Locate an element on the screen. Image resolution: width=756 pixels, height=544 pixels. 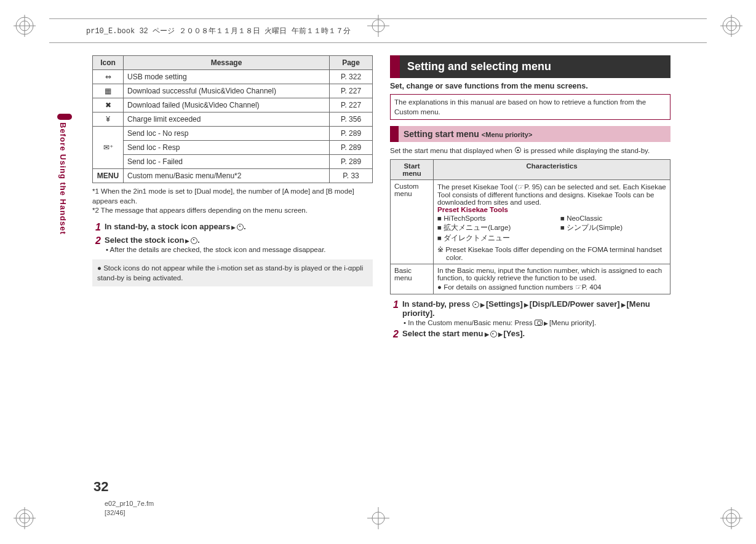
subsection-tag: <Menu priority> is located at coordinates (507, 135).